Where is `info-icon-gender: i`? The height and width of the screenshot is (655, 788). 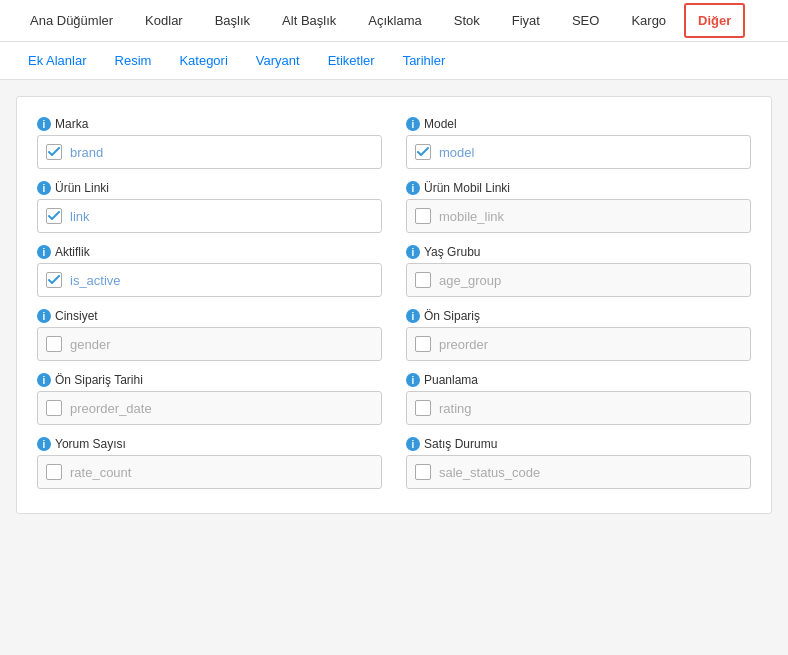
info-icon-gender: i is located at coordinates (44, 316).